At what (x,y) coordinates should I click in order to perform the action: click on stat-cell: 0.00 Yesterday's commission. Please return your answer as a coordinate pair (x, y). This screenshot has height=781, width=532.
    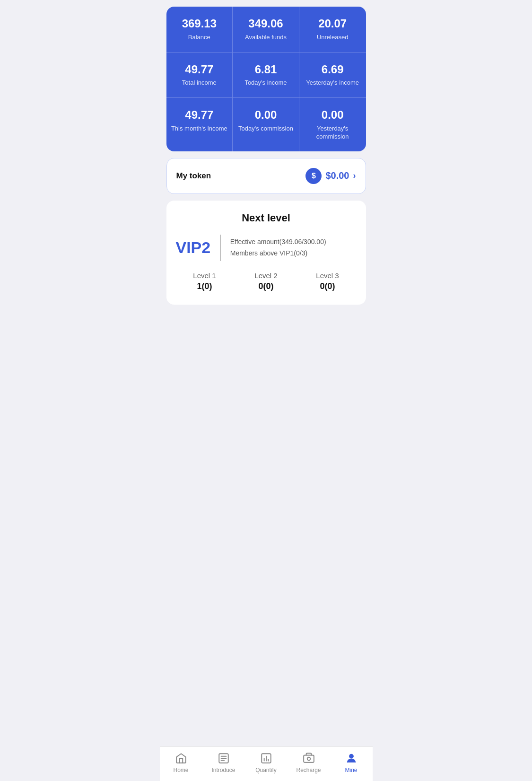
    Looking at the image, I should click on (333, 125).